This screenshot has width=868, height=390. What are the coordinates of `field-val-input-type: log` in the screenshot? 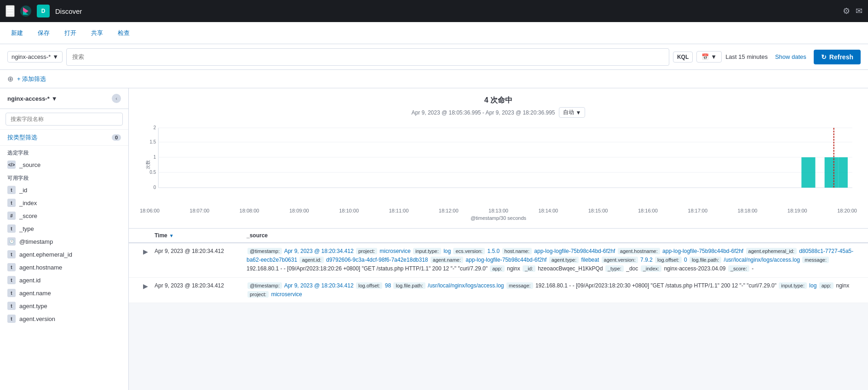 It's located at (447, 251).